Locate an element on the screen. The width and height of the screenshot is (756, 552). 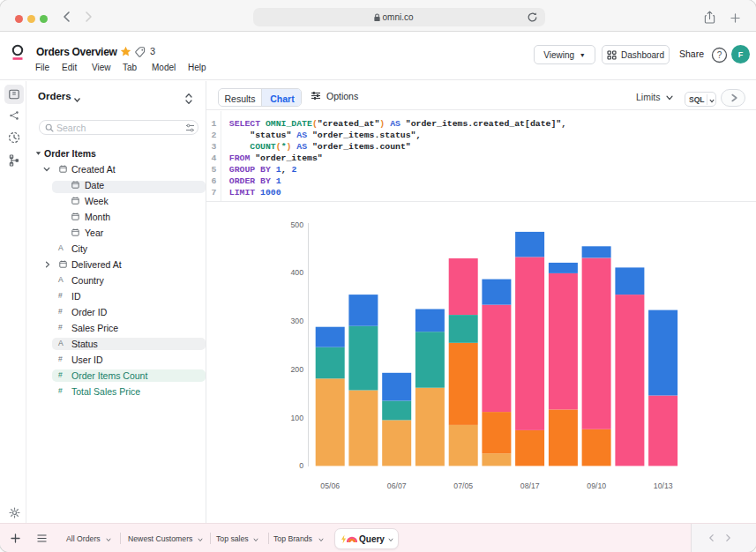
svg-text: 10/13 is located at coordinates (663, 486).